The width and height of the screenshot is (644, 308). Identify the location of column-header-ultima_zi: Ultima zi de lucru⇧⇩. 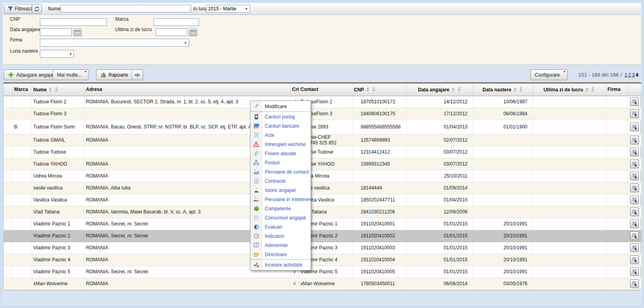
(569, 89).